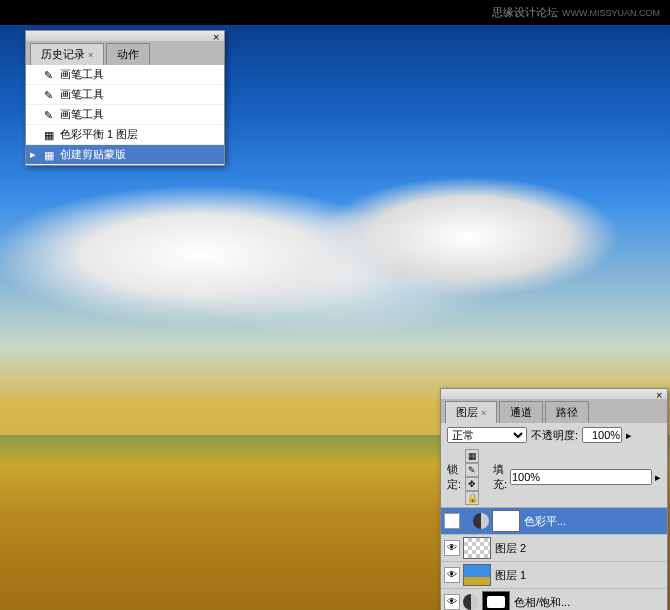 This screenshot has width=670, height=610. I want to click on layer-name: 图层 1, so click(510, 576).